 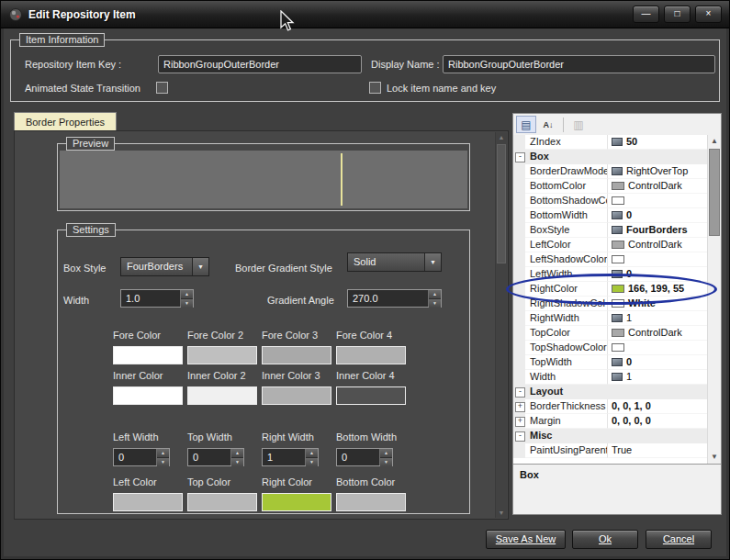 What do you see at coordinates (260, 64) in the screenshot?
I see `repository-item-key-input: RibbonGroupOuterBorder` at bounding box center [260, 64].